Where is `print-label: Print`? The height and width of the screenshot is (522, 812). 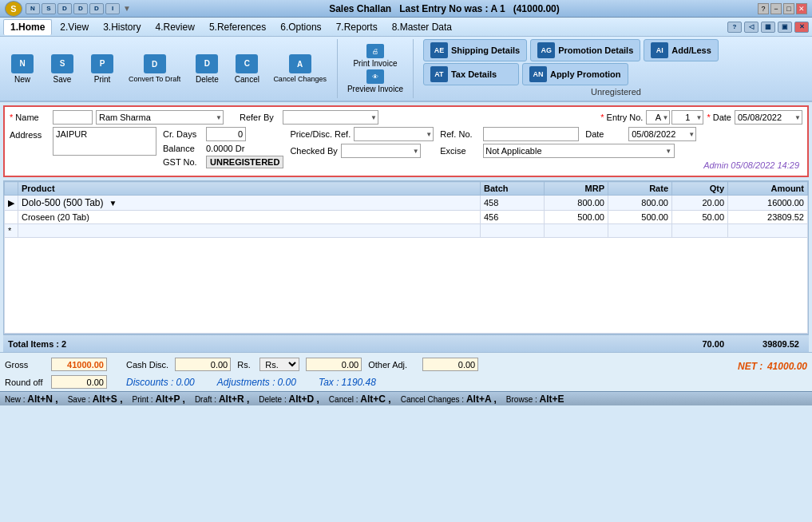
print-label: Print is located at coordinates (102, 80).